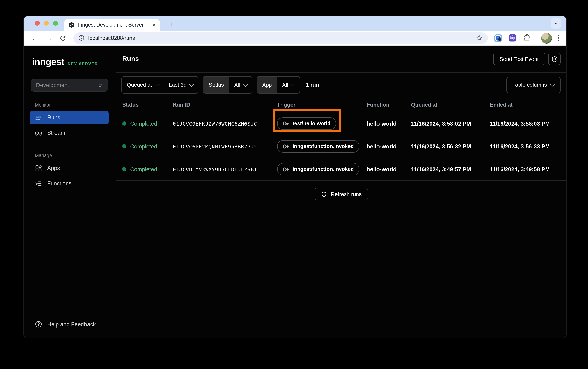 The image size is (588, 369). Describe the element at coordinates (69, 85) in the screenshot. I see `environment-selector: Development` at that location.